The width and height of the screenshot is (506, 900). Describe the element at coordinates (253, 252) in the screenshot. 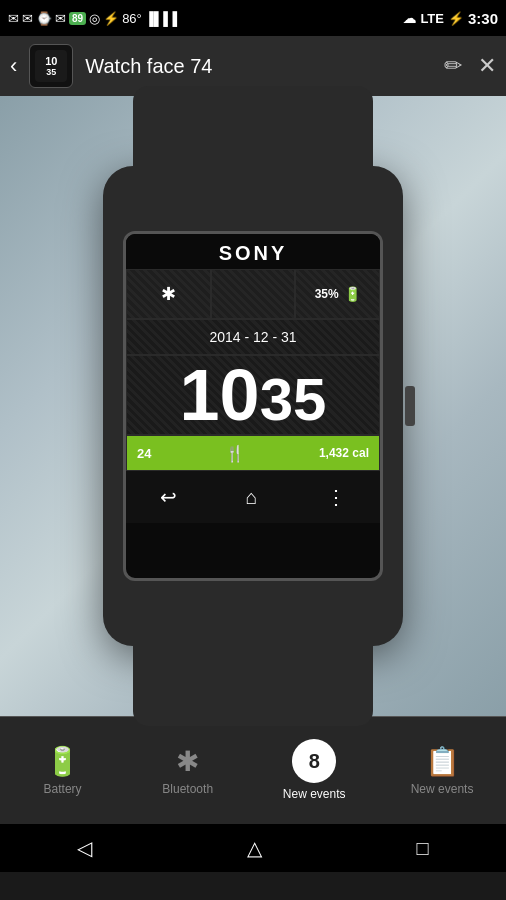

I see `screen-header: SONY` at that location.